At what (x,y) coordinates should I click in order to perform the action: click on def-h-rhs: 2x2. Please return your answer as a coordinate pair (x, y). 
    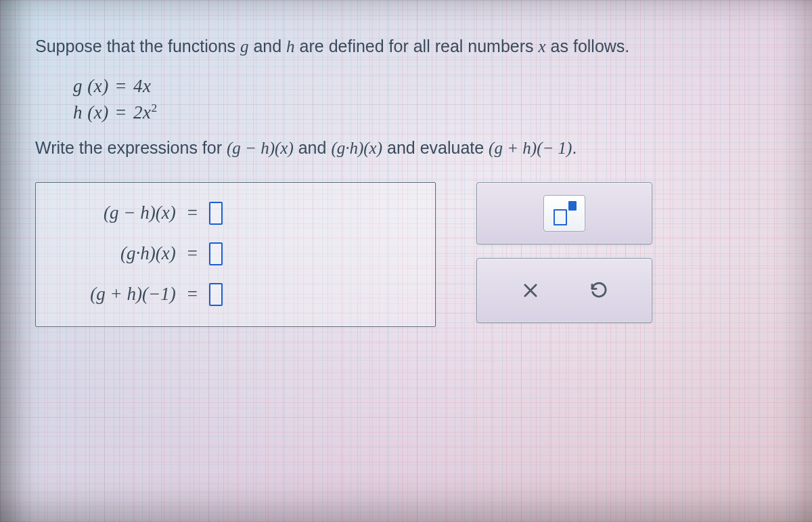
    Looking at the image, I should click on (145, 112).